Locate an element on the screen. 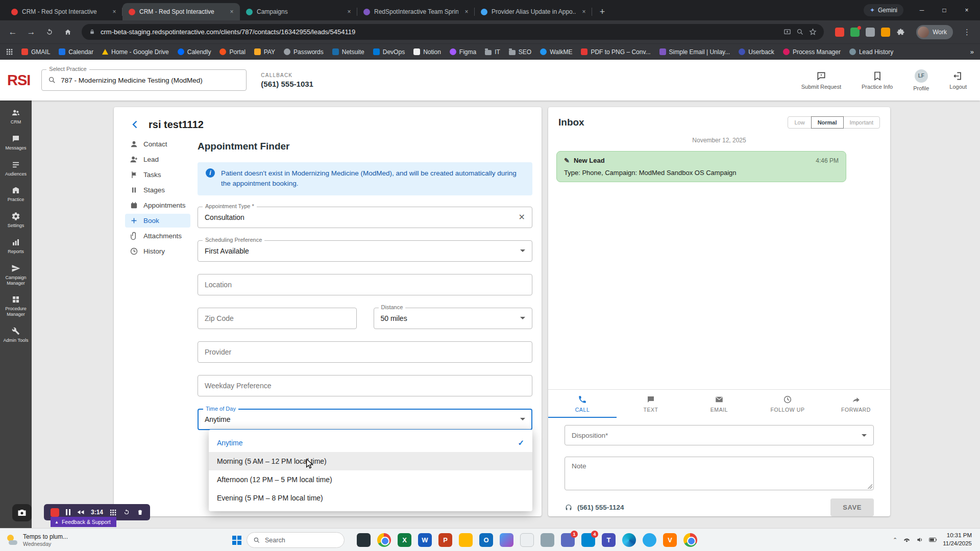  webcam-toggle-button is located at coordinates (22, 513).